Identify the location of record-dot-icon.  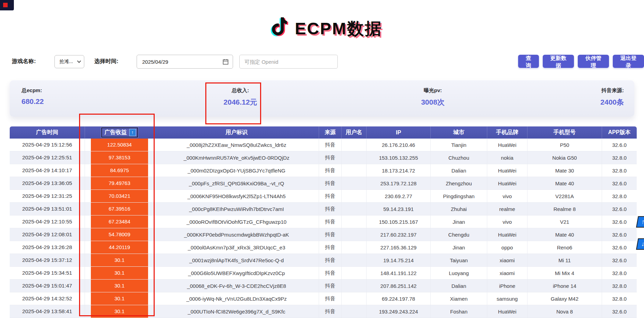
(6, 5).